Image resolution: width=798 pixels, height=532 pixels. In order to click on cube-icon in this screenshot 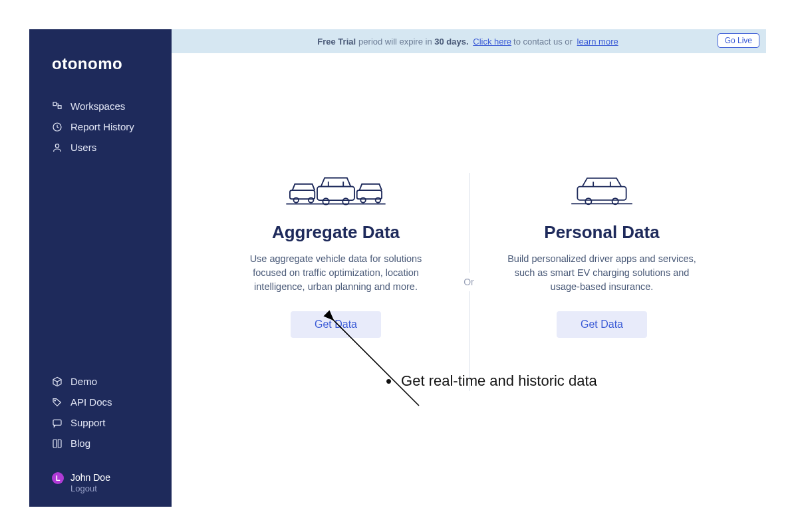, I will do `click(57, 382)`.